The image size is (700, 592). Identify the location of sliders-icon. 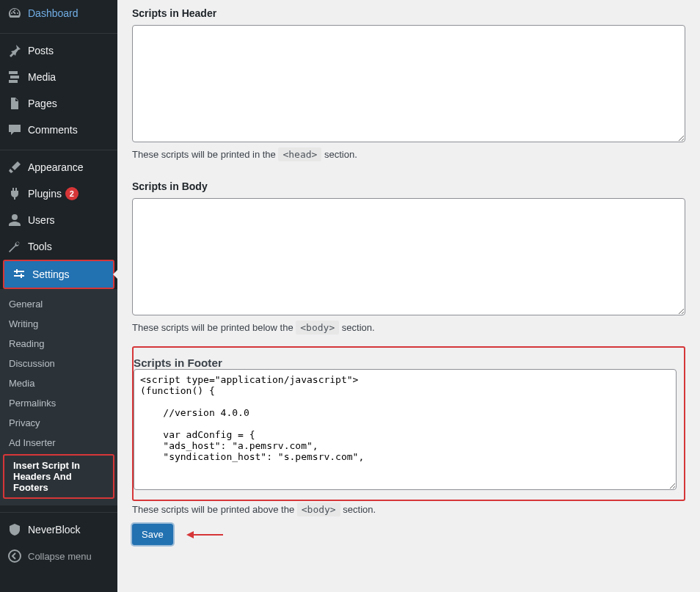
(19, 274).